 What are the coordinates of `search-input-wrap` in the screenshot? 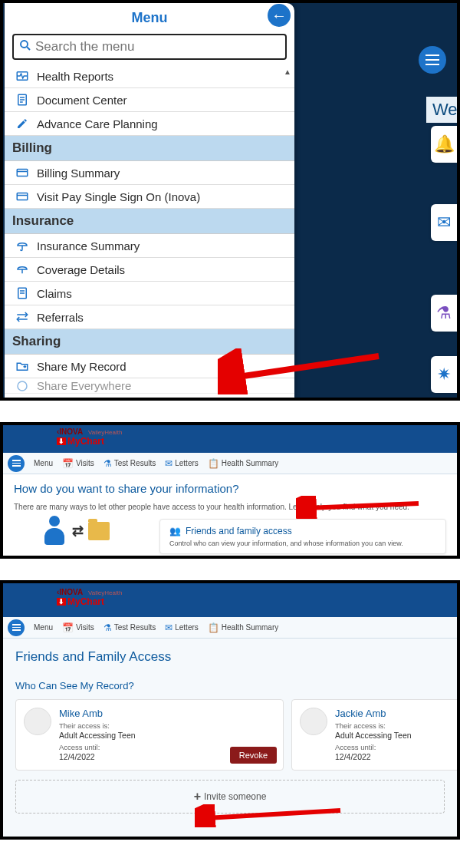 It's located at (150, 47).